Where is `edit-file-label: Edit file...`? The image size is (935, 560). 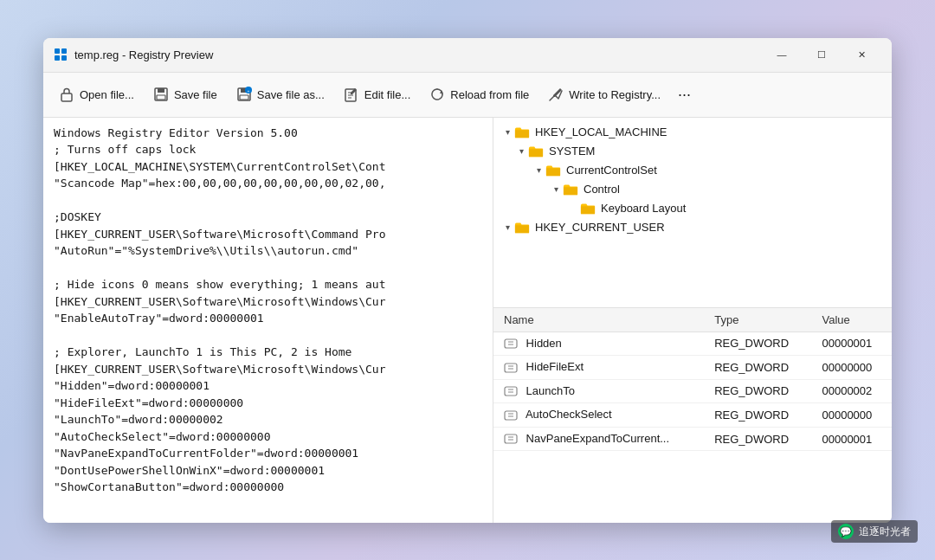
edit-file-label: Edit file... is located at coordinates (388, 95).